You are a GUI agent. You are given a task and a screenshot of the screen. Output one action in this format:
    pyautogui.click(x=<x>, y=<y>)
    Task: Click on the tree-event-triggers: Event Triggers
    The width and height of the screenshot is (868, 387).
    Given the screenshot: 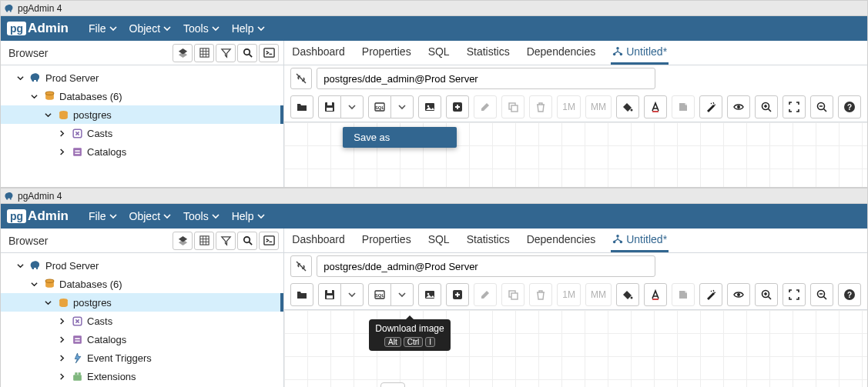 What is the action you would take?
    pyautogui.click(x=142, y=358)
    